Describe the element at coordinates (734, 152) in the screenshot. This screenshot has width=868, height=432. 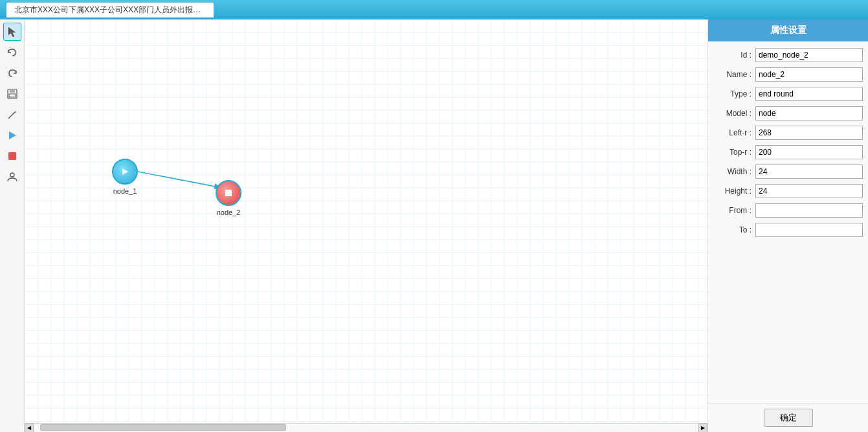
I see `prop-label-top: Top-r :` at that location.